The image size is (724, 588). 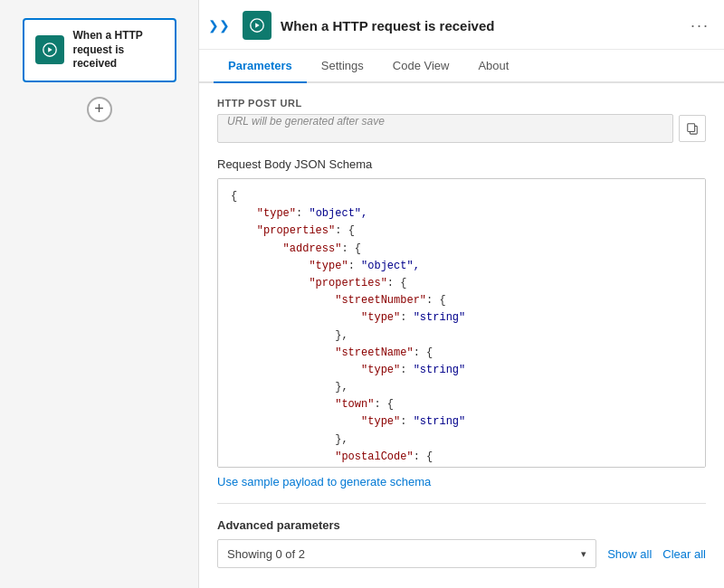 I want to click on more-options-button: ···, so click(x=700, y=25).